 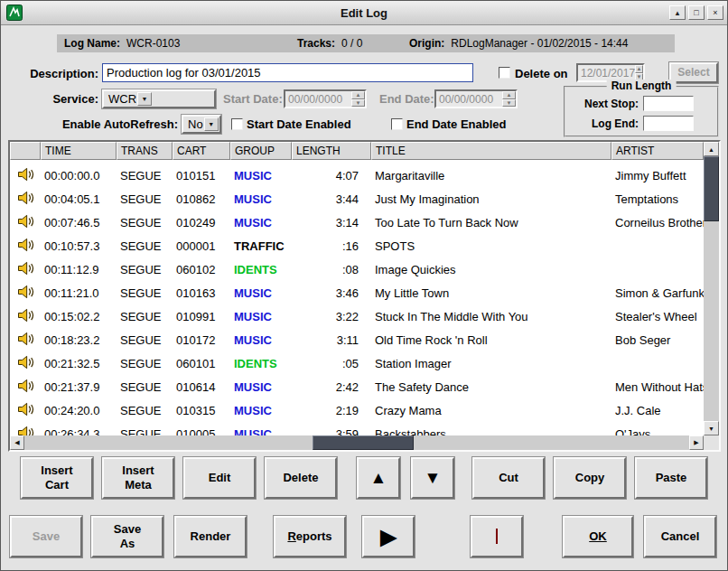 What do you see at coordinates (138, 478) in the screenshot?
I see `insert-meta-button: Insert Meta` at bounding box center [138, 478].